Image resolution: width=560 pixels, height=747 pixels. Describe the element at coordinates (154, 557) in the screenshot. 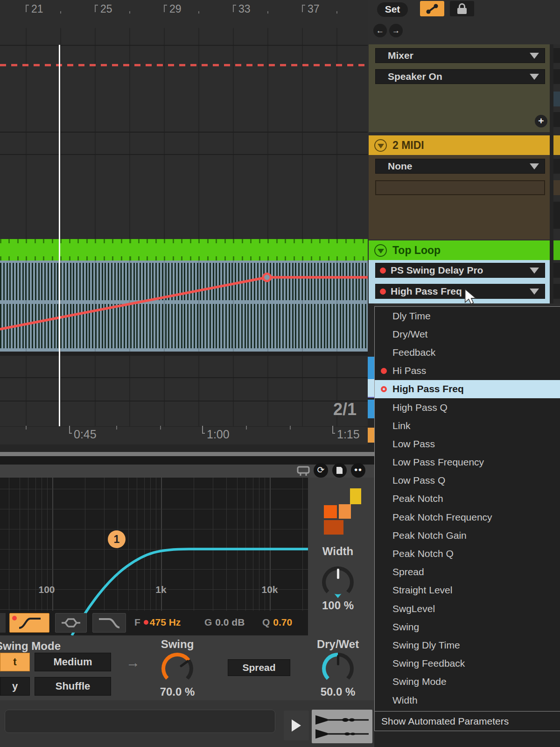

I see `highpass-curve` at that location.